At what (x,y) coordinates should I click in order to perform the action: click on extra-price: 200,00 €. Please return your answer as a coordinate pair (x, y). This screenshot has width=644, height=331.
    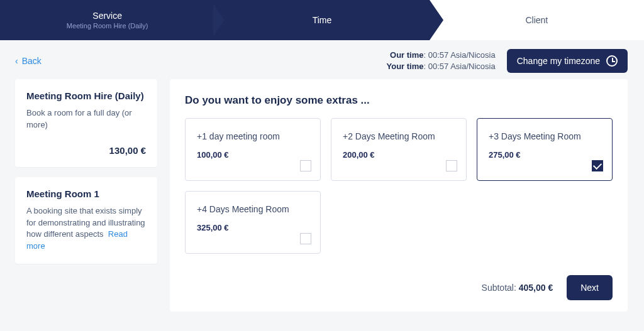
    Looking at the image, I should click on (399, 155).